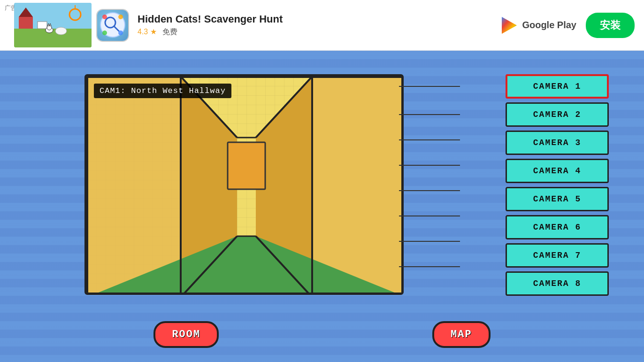 The image size is (644, 362). What do you see at coordinates (319, 19) in the screenshot?
I see `ad-title: Hidden Cats! Scavenger Hunt` at bounding box center [319, 19].